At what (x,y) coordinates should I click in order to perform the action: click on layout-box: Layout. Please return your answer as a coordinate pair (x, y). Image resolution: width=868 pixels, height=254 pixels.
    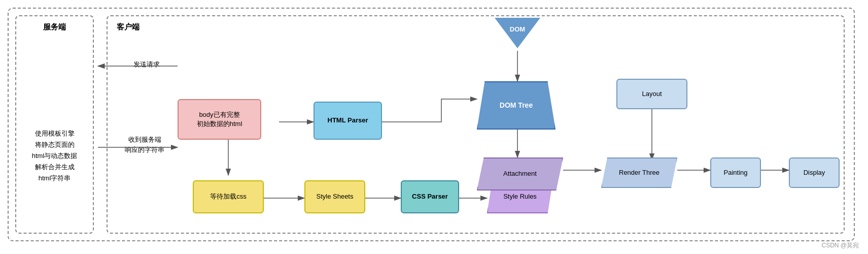
    Looking at the image, I should click on (652, 94).